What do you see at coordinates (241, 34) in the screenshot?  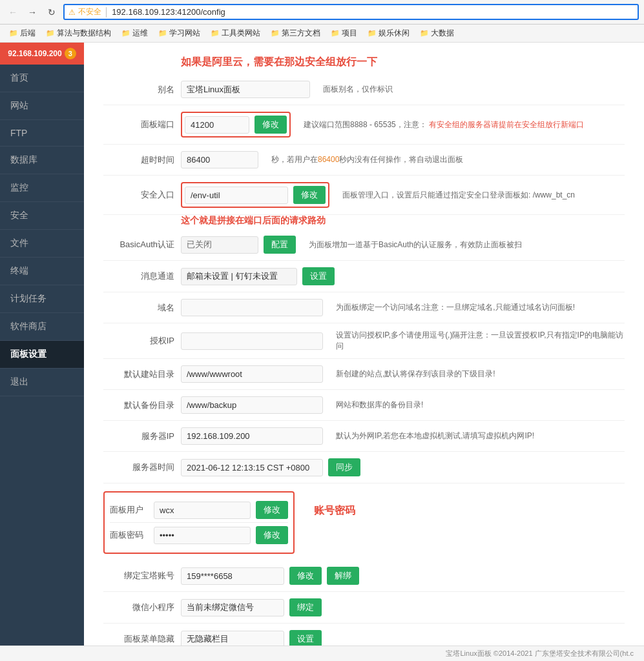 I see `bookmark-label: 工具类网站` at bounding box center [241, 34].